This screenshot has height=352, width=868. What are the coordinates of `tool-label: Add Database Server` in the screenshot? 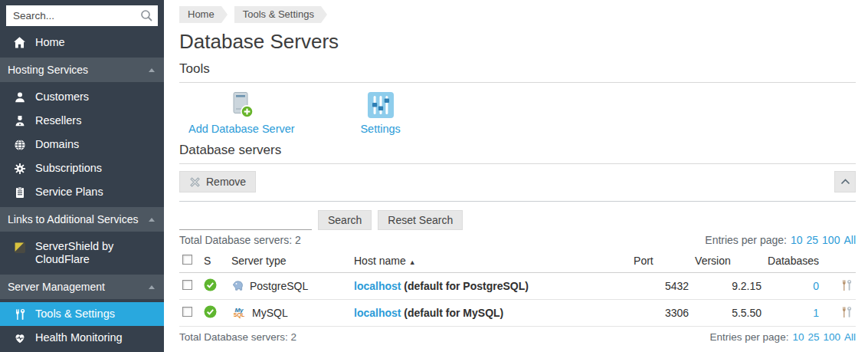 It's located at (242, 129).